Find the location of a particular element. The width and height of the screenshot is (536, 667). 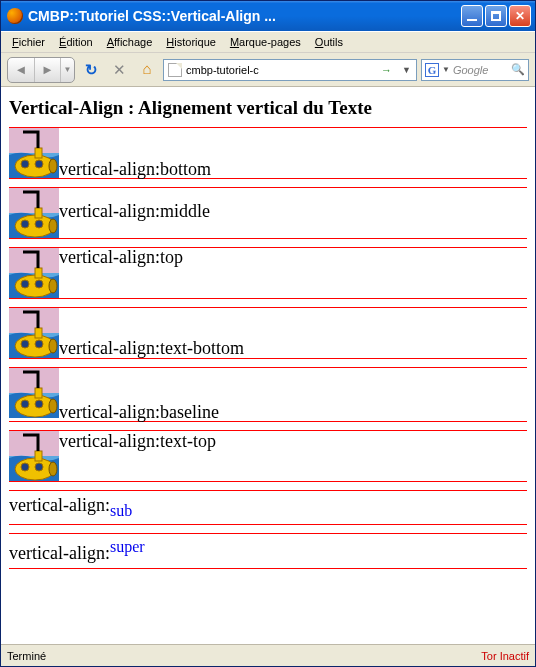

example-row-middle: vertical-align:middle is located at coordinates (268, 213).